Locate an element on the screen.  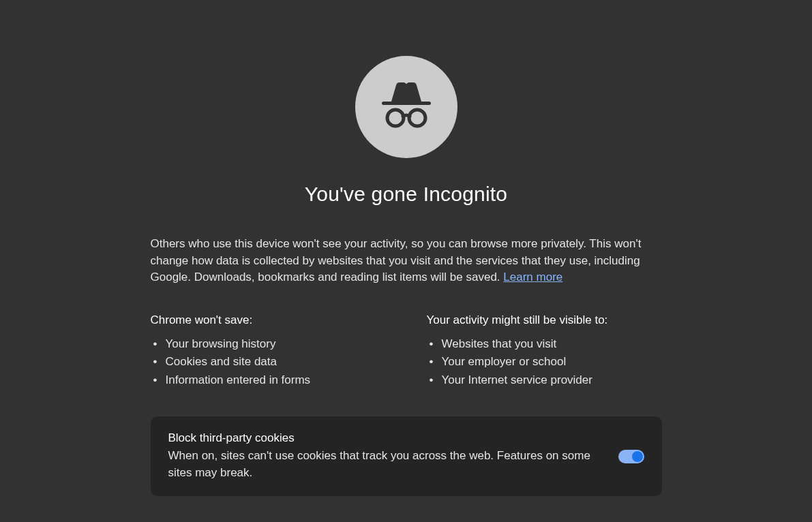
block-cookies-toggle is located at coordinates (631, 457).